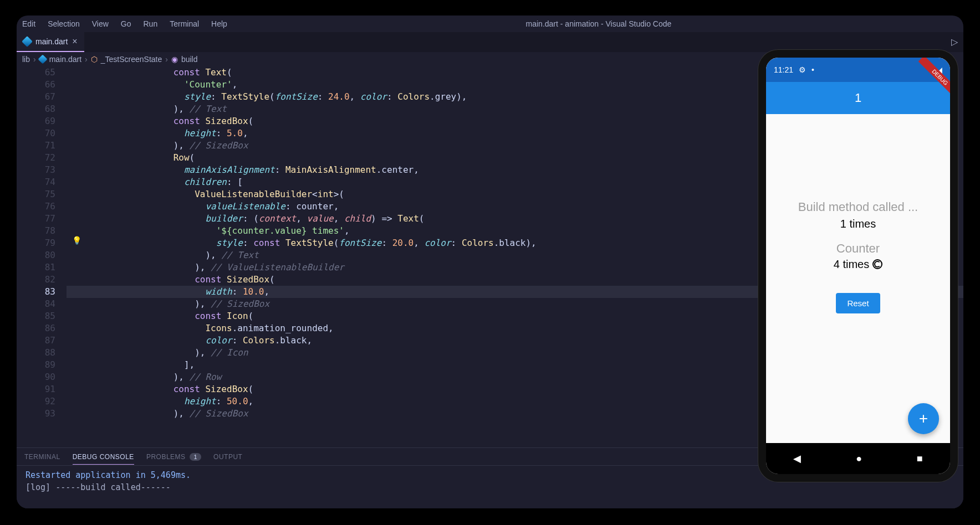  Describe the element at coordinates (955, 42) in the screenshot. I see `run-icon: ▷` at that location.